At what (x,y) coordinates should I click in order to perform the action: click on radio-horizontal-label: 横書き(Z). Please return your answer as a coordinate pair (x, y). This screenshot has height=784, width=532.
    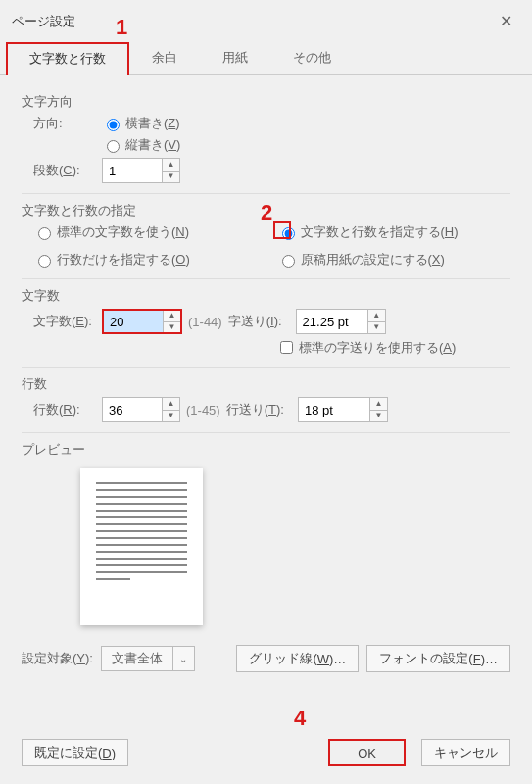
    Looking at the image, I should click on (153, 123).